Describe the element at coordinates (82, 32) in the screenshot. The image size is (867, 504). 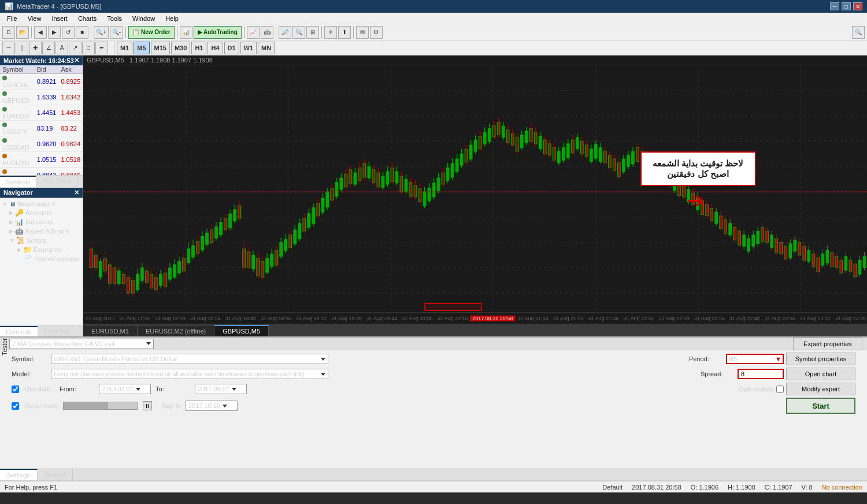
I see `stop-btn: ■` at that location.